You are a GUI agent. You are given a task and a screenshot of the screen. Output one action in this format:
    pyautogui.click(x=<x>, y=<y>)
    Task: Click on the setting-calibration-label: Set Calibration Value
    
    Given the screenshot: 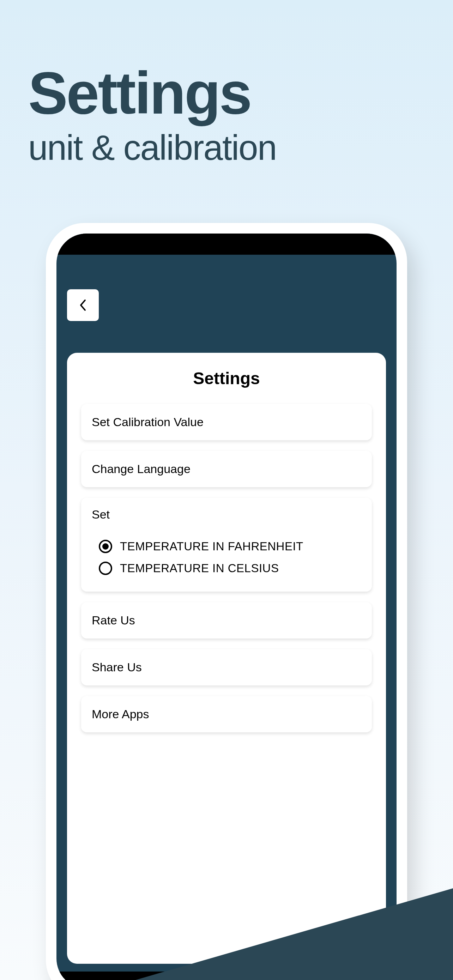 What is the action you would take?
    pyautogui.click(x=227, y=422)
    